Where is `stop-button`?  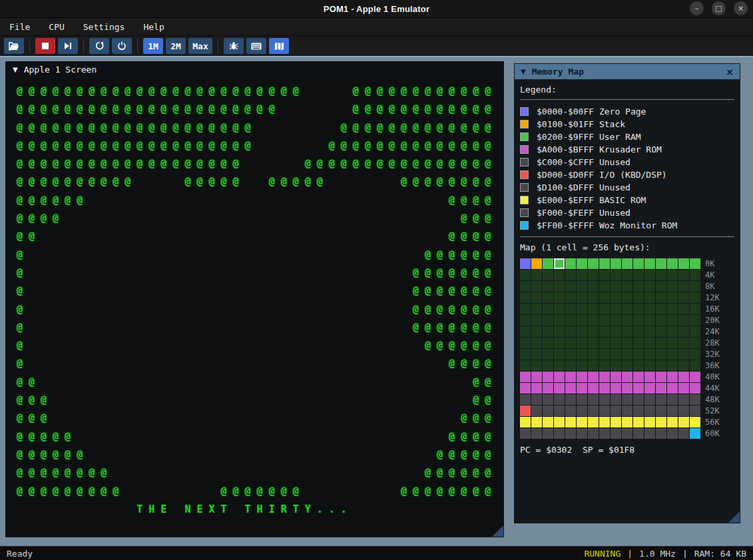 stop-button is located at coordinates (45, 46).